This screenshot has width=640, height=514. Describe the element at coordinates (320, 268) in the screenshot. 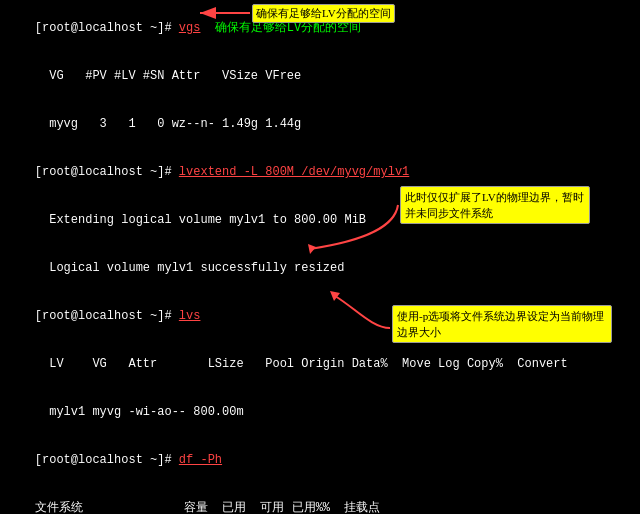

I see `line-6: Logical volume mylv1 successfully resize…` at that location.